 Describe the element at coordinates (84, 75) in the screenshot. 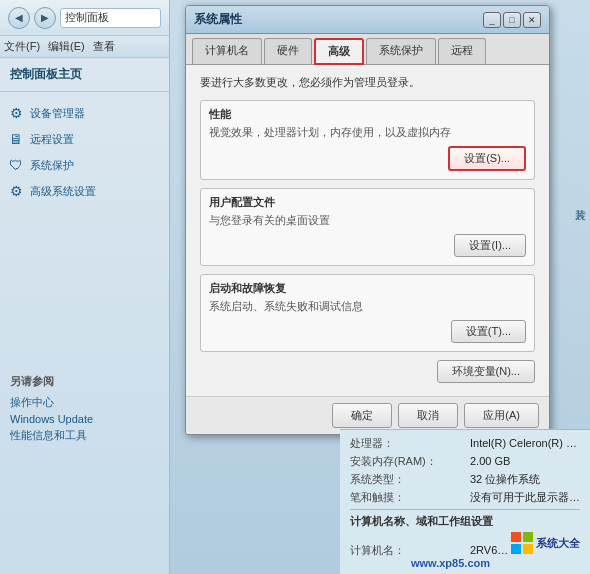

I see `sidebar-title: 控制面板主页` at that location.